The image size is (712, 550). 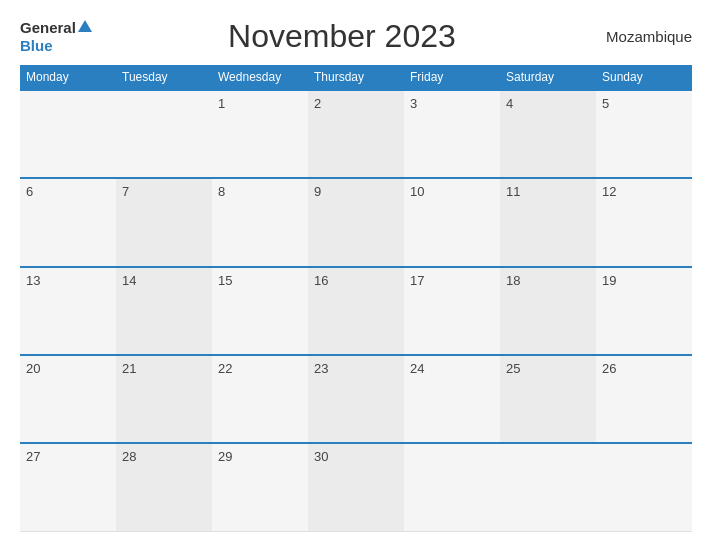 What do you see at coordinates (548, 134) in the screenshot?
I see `cell-w1-sat: 4` at bounding box center [548, 134].